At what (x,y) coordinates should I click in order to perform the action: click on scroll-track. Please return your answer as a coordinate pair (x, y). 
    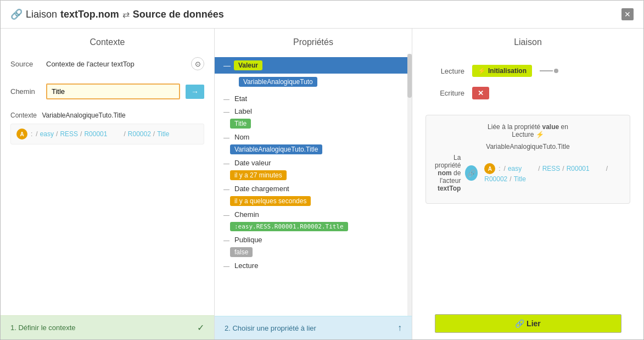
    Looking at the image, I should click on (410, 185).